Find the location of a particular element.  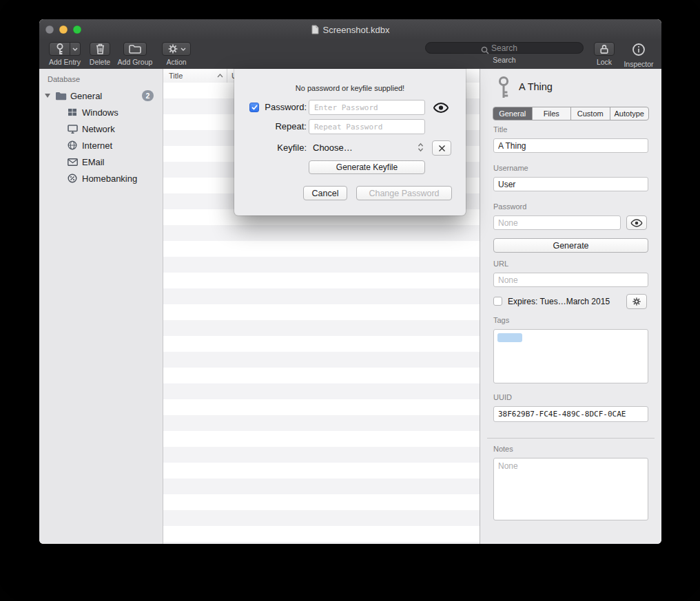

expires-checkbox is located at coordinates (497, 302).